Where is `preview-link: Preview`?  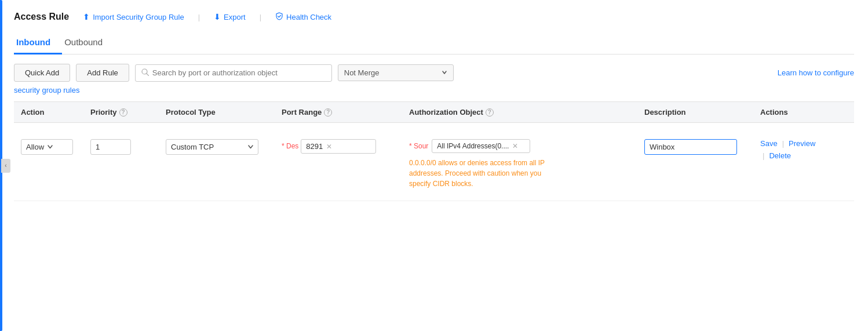
preview-link: Preview is located at coordinates (802, 144).